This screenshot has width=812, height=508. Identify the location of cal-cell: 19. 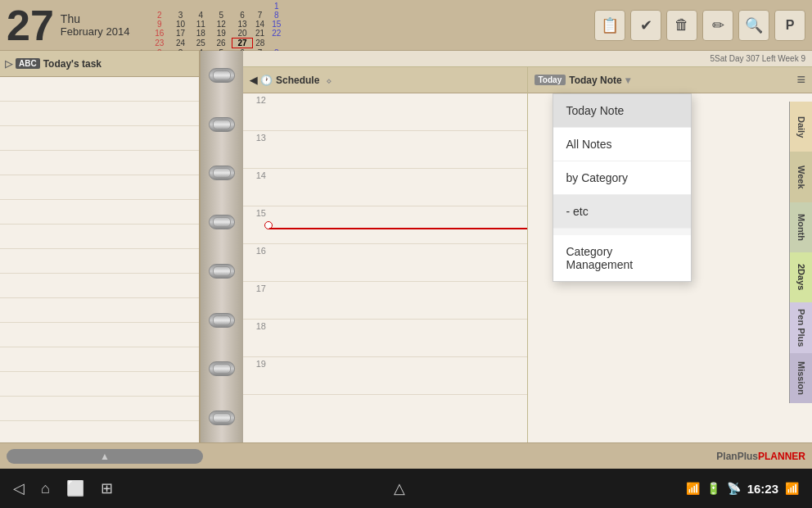
(221, 34).